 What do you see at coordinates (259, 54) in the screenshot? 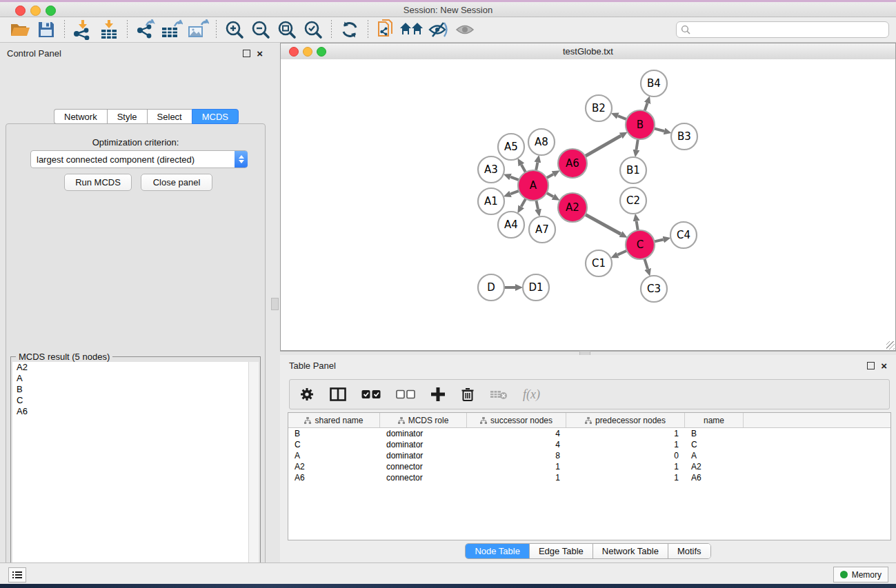
I see `close-panel-icon: ×` at bounding box center [259, 54].